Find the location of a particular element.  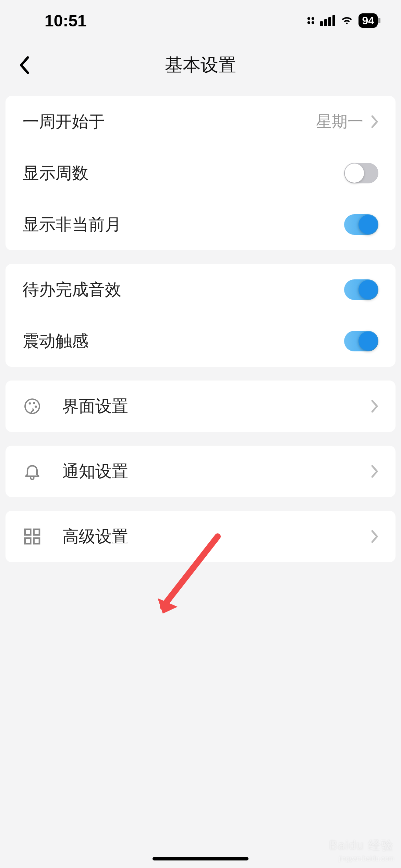

haptic-toggle is located at coordinates (361, 341).